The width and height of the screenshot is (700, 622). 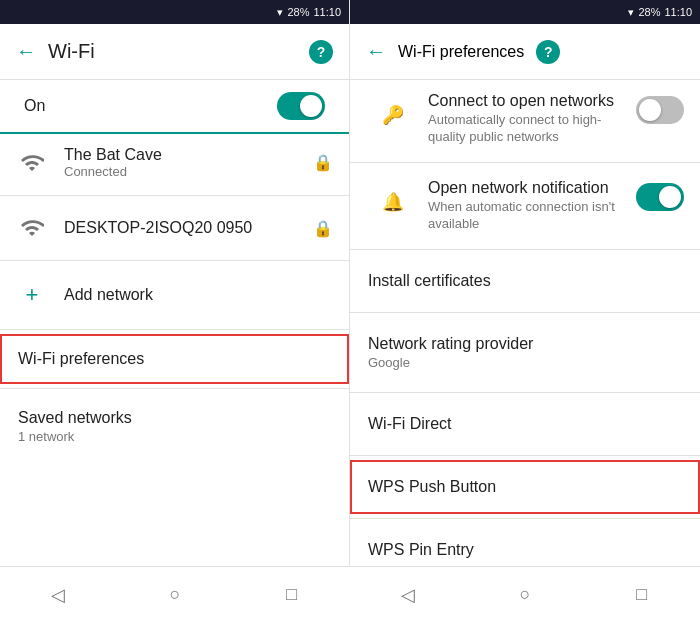 What do you see at coordinates (525, 119) in the screenshot?
I see `pref-connect-open: 🔑 Connect to open networks Automatically…` at bounding box center [525, 119].